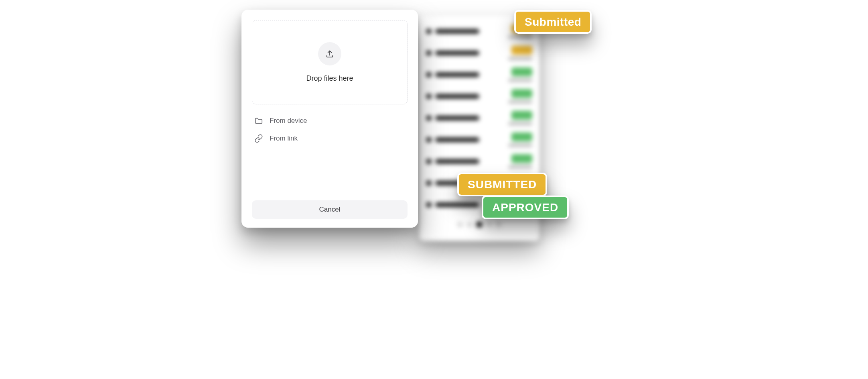 The height and width of the screenshot is (379, 868). What do you see at coordinates (330, 119) in the screenshot?
I see `upload-dialog: Drop files here From device From` at bounding box center [330, 119].